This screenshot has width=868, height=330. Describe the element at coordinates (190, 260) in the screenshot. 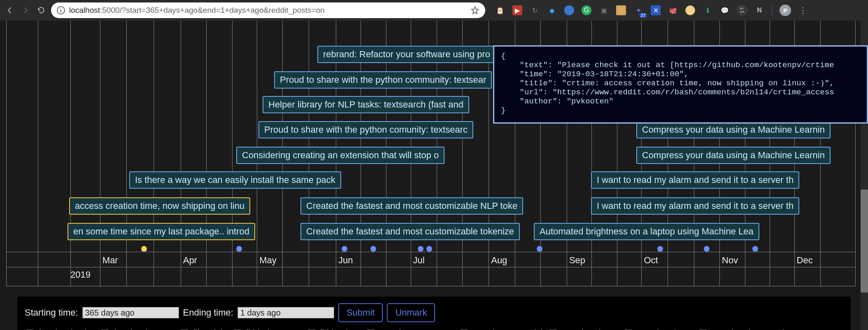

I see `month-label: Apr` at that location.